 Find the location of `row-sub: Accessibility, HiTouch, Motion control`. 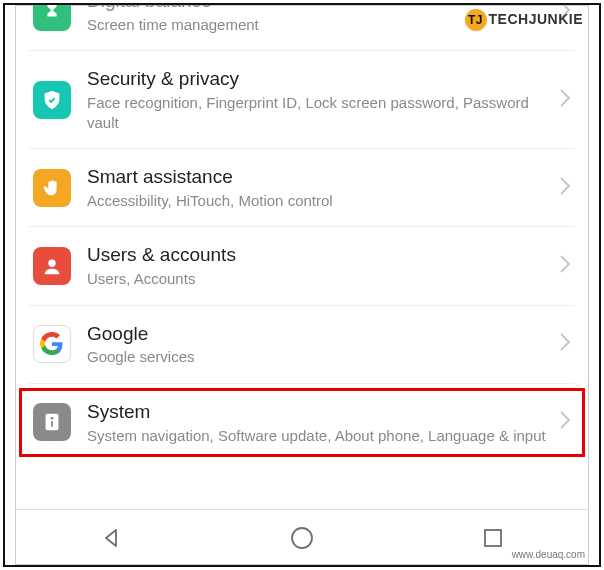

row-sub: Accessibility, HiTouch, Motion control is located at coordinates (318, 201).